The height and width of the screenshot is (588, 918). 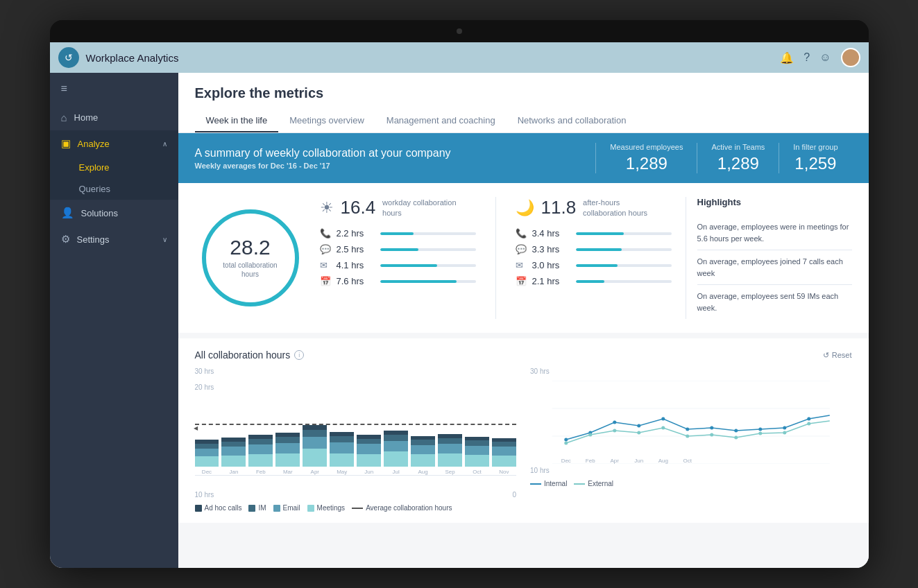 I want to click on line-chart-svg: Dec Feb Apr Jun Aug Oct, so click(x=691, y=422).